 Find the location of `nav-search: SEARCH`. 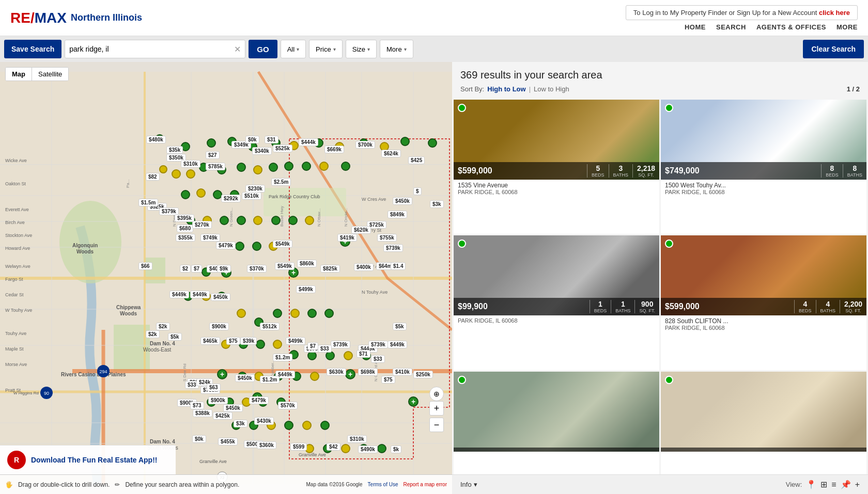

nav-search: SEARCH is located at coordinates (731, 27).